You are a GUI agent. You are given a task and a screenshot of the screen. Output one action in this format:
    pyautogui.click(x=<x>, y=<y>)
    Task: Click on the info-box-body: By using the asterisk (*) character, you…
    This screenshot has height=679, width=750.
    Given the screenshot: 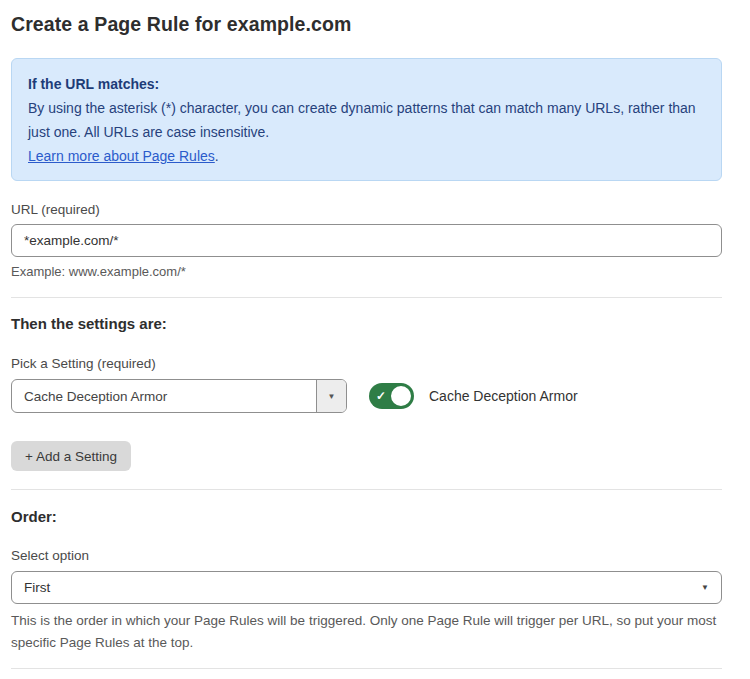 What is the action you would take?
    pyautogui.click(x=366, y=132)
    